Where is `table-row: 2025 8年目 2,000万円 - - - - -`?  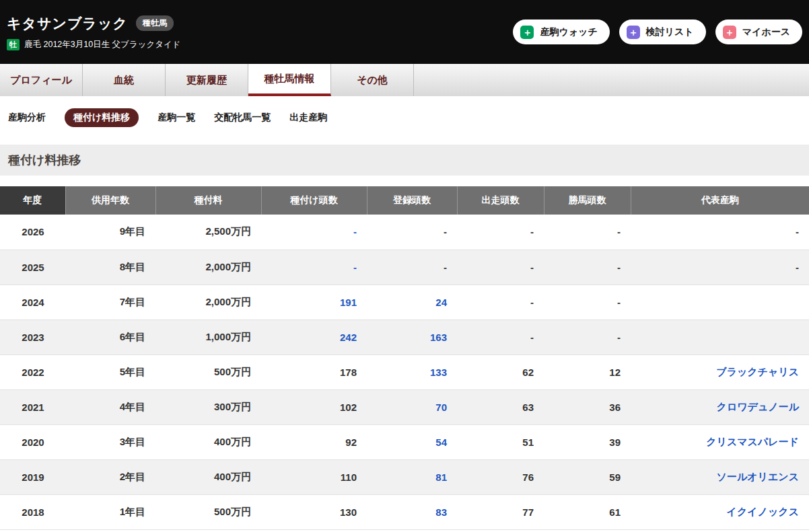 table-row: 2025 8年目 2,000万円 - - - - - is located at coordinates (404, 267).